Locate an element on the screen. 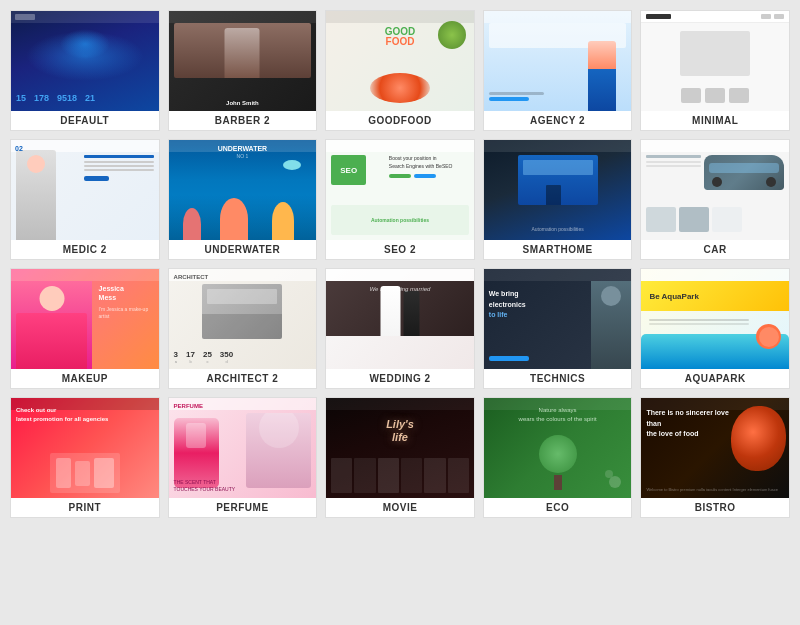 The image size is (800, 625). theme-thumb-perfume: PERFUME THE SCENT THATTOUCHES YOUR BEAUT… is located at coordinates (243, 448).